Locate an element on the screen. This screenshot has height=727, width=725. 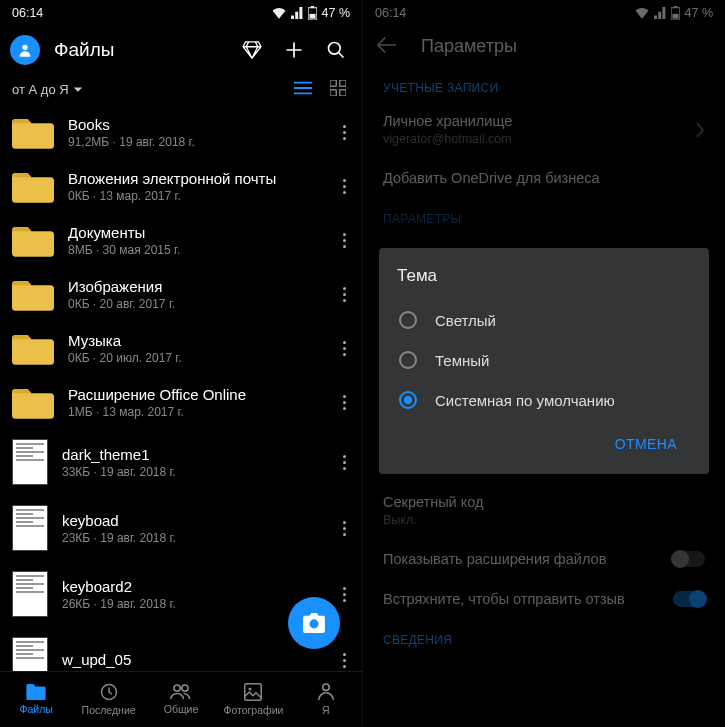
files-icon is located at coordinates (36, 692).